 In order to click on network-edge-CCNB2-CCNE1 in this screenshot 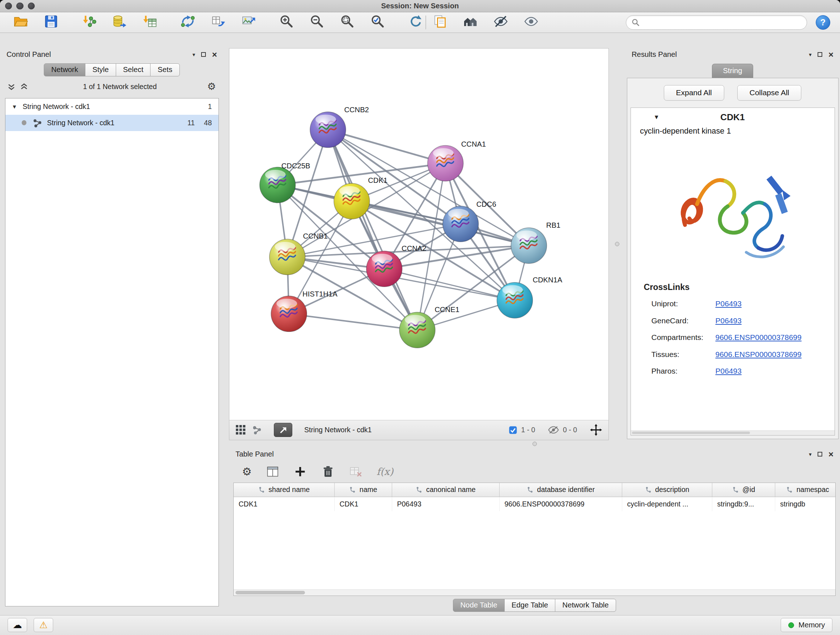, I will do `click(372, 230)`.